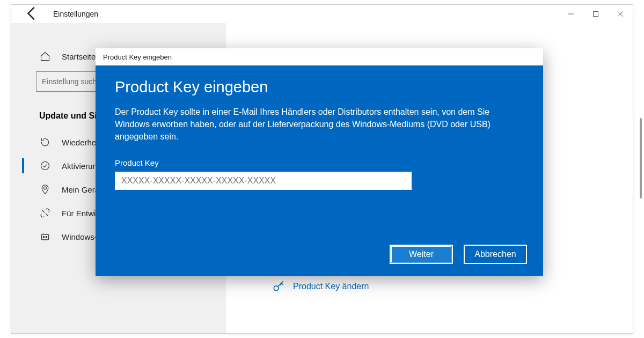 This screenshot has height=338, width=644. What do you see at coordinates (322, 14) in the screenshot?
I see `titlebar: Einstellungen` at bounding box center [322, 14].